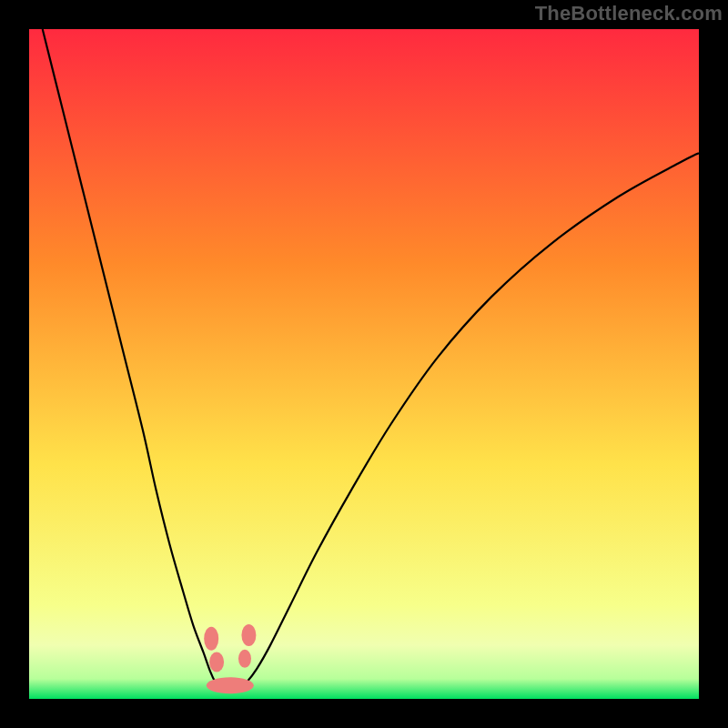  I want to click on watermark-text: TheBottleneck.com, so click(629, 14).